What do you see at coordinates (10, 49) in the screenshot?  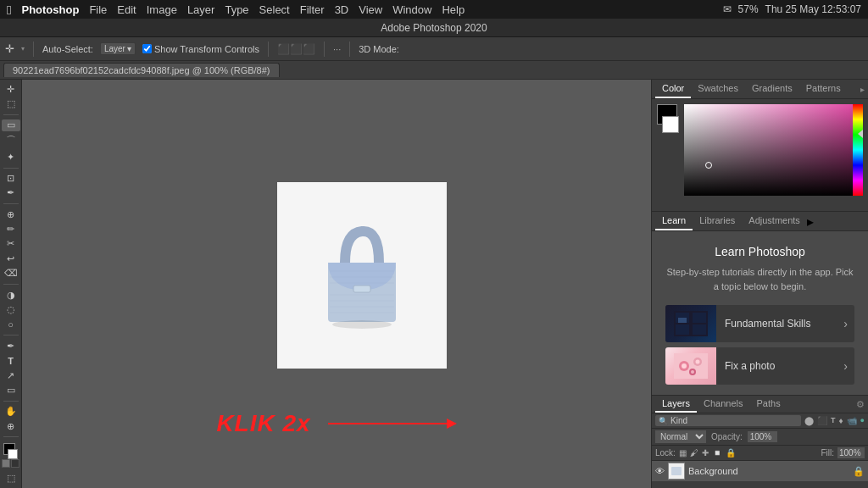 I see `move-icon: ✛` at bounding box center [10, 49].